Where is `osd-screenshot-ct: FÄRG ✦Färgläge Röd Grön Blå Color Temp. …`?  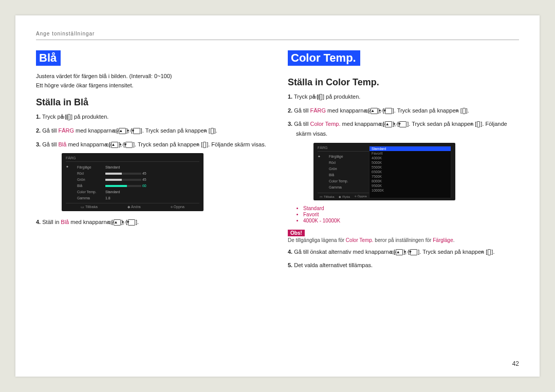
osd-screenshot-ct: FÄRG ✦Färgläge Röd Grön Blå Color Temp. … is located at coordinates (384, 172).